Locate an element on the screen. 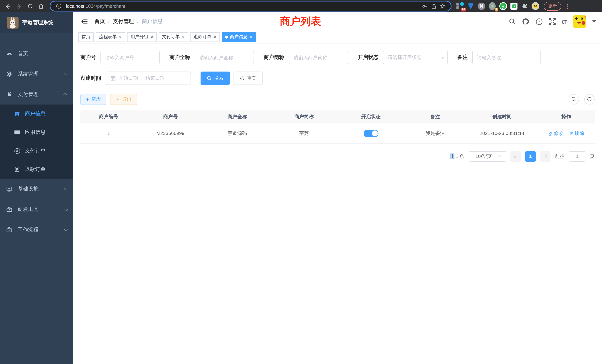  extension-gem is located at coordinates (471, 6).